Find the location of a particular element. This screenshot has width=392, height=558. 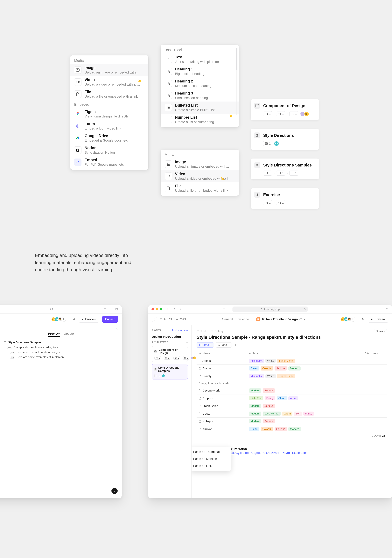

table-row: AsanaCleanColorfulSeriousModern is located at coordinates (292, 368).